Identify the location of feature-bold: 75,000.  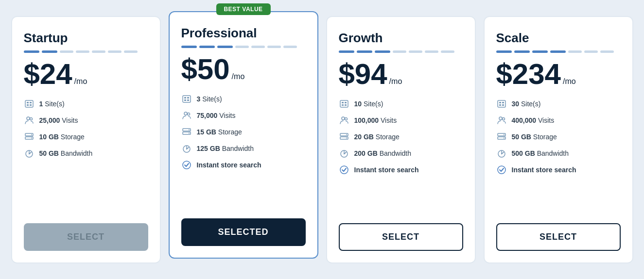
(207, 115).